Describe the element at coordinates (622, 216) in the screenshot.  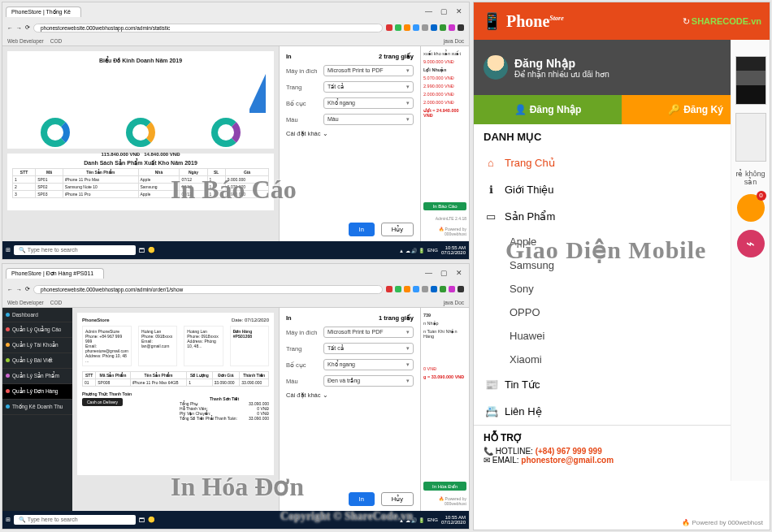
I see `menu-products: ▭Sản Phẩm —` at that location.